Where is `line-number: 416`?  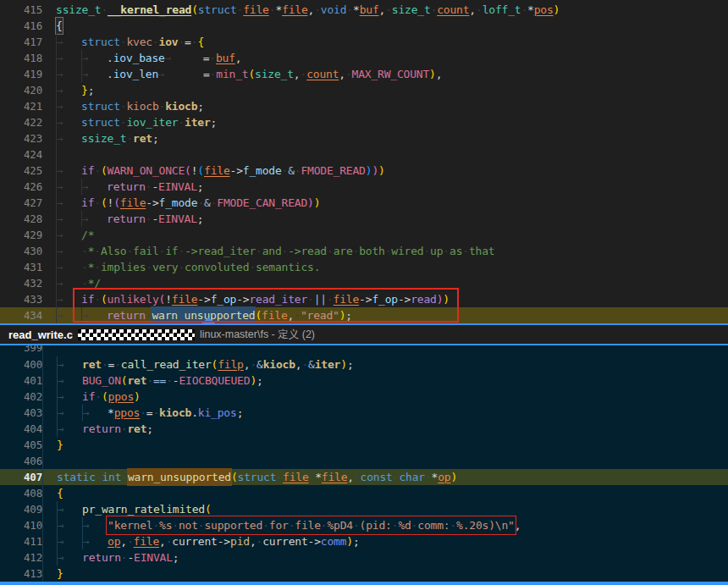
line-number: 416 is located at coordinates (21, 25).